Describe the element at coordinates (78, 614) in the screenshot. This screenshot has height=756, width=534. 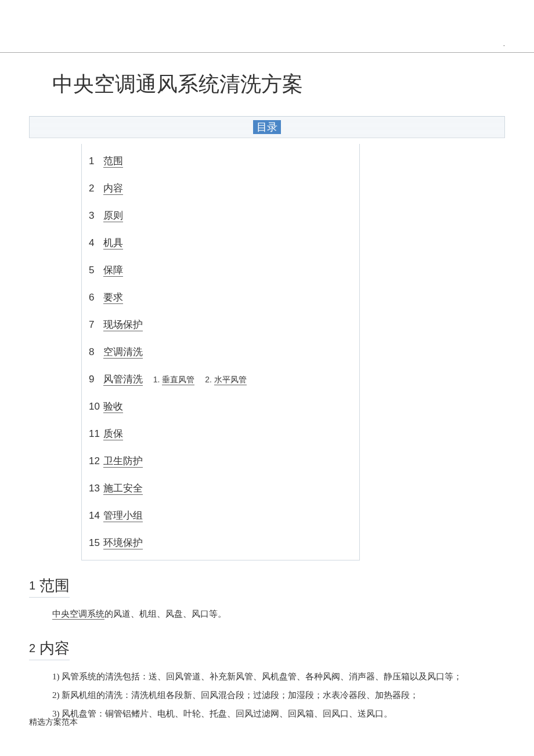
I see `inline-link-hvac-system: 中央空调系统` at that location.